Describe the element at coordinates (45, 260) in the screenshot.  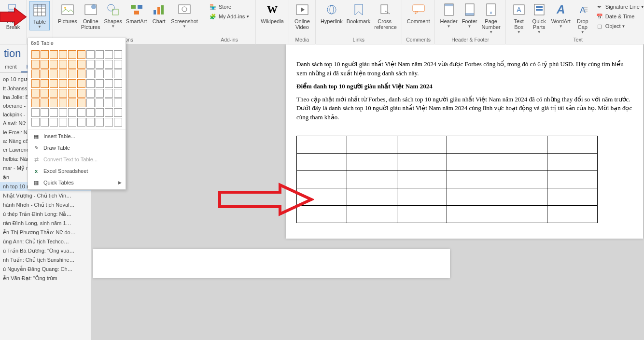
I see `nav-heading-item: nh Tuấn: Chủ tịch Sunshine…` at that location.